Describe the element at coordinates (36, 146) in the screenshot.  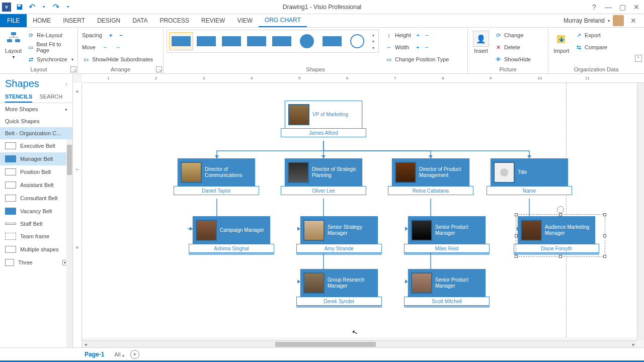
I see `shape-item-executive: Executive Belt` at that location.